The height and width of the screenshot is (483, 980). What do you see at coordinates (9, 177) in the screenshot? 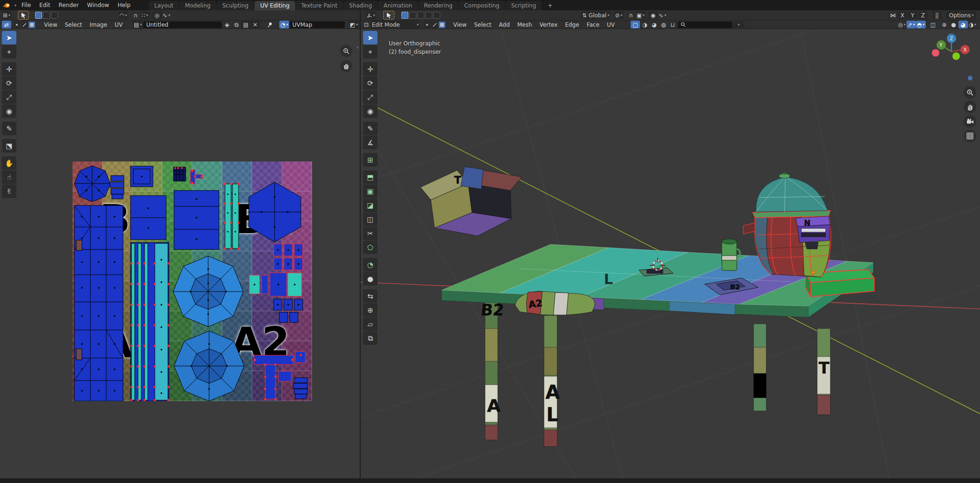
I see `relax-tool: ☝` at bounding box center [9, 177].